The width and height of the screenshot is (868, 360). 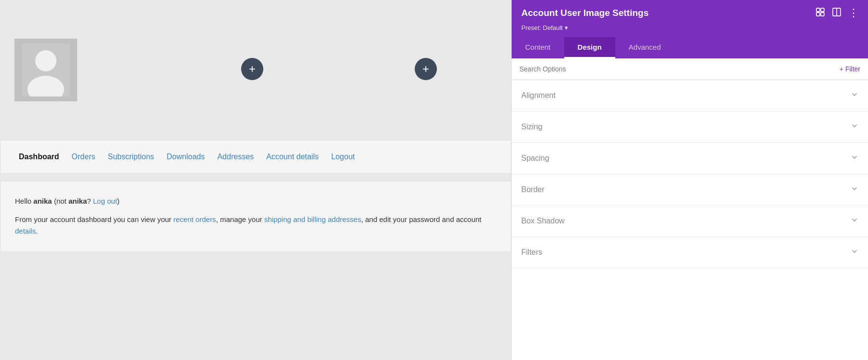 I want to click on details-link: details, so click(x=25, y=231).